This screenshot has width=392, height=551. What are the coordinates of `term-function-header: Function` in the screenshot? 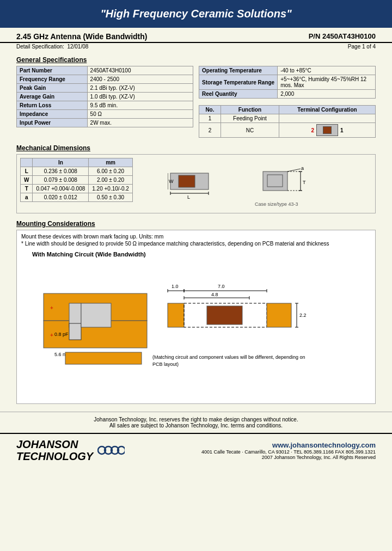 It's located at (249, 110).